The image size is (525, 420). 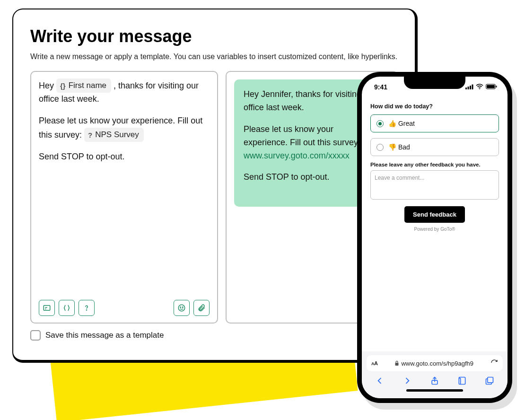 What do you see at coordinates (435, 375) in the screenshot?
I see `safari-url-bar: AA www.goto.com/s/hp9agfh9` at bounding box center [435, 375].